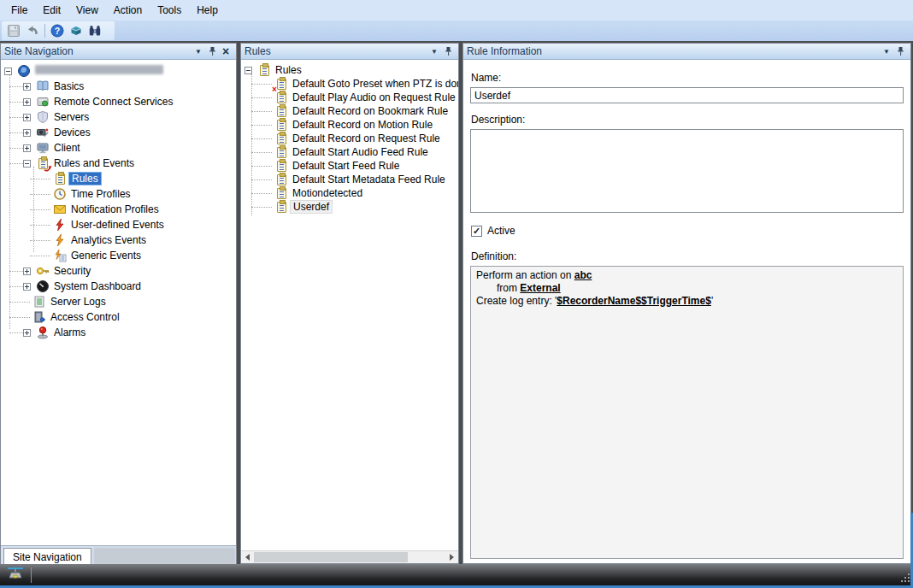  Describe the element at coordinates (164, 557) in the screenshot. I see `tab-redacted` at that location.